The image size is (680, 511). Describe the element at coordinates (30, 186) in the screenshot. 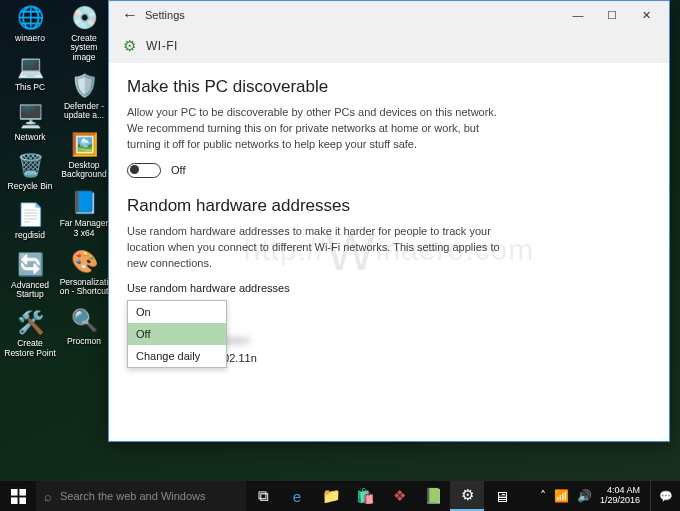

I see `desktop-icon-label: Recycle Bin` at that location.